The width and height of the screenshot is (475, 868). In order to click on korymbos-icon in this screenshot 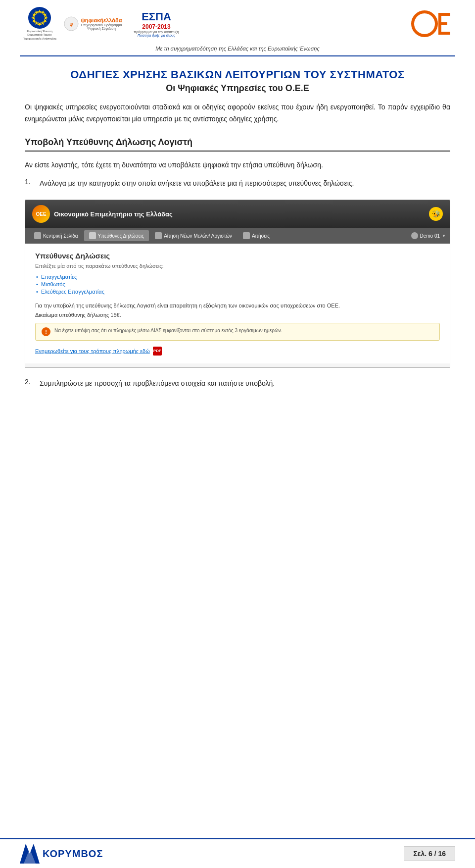, I will do `click(30, 854)`.